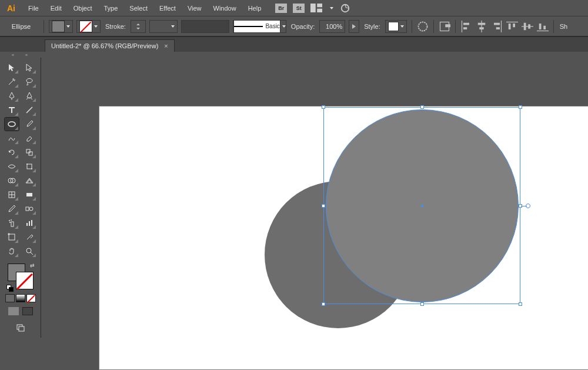 This screenshot has width=588, height=370. Describe the element at coordinates (29, 166) in the screenshot. I see `free-transform-tool` at that location.